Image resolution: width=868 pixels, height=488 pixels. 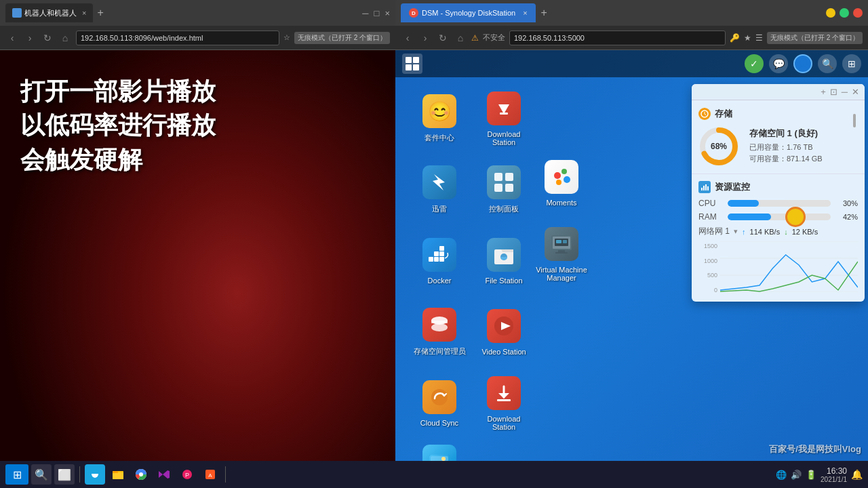 What do you see at coordinates (561, 253) in the screenshot?
I see `app-item-virtual-machine: Virtual Machine Manager` at bounding box center [561, 253].